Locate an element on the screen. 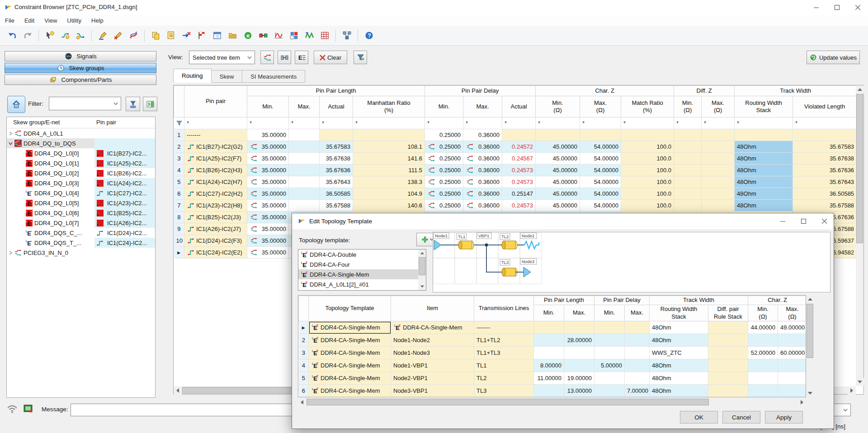 This screenshot has width=868, height=433. table-row: 5LETDDR4-CA-Single-MemNode2-VBP1TL211.00… is located at coordinates (552, 378).